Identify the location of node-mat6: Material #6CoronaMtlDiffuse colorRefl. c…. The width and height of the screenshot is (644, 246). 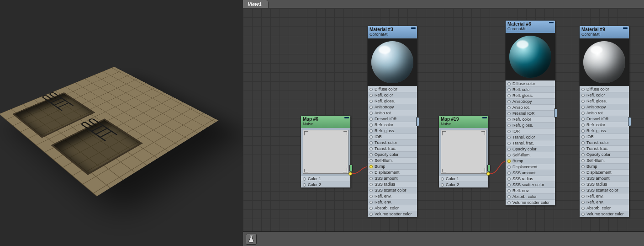
(530, 113).